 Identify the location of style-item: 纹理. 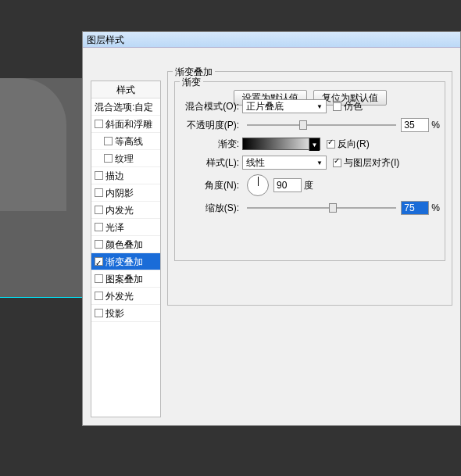
(126, 159).